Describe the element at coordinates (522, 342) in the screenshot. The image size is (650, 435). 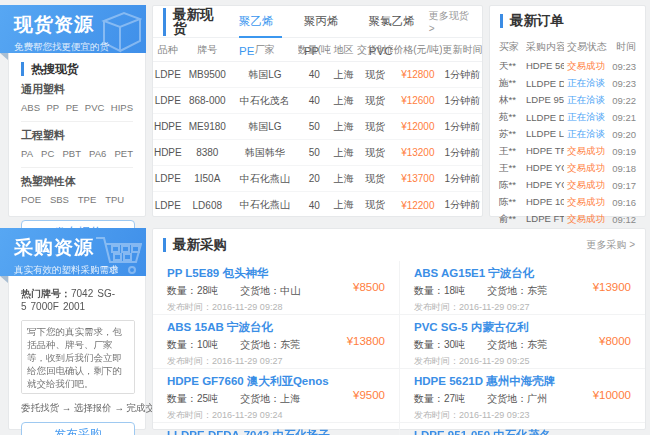
I see `purchase-card: PVC SG-5 内蒙古亿利 数量：30吨交货地：东莞 ¥8000 发布时间：2…` at that location.